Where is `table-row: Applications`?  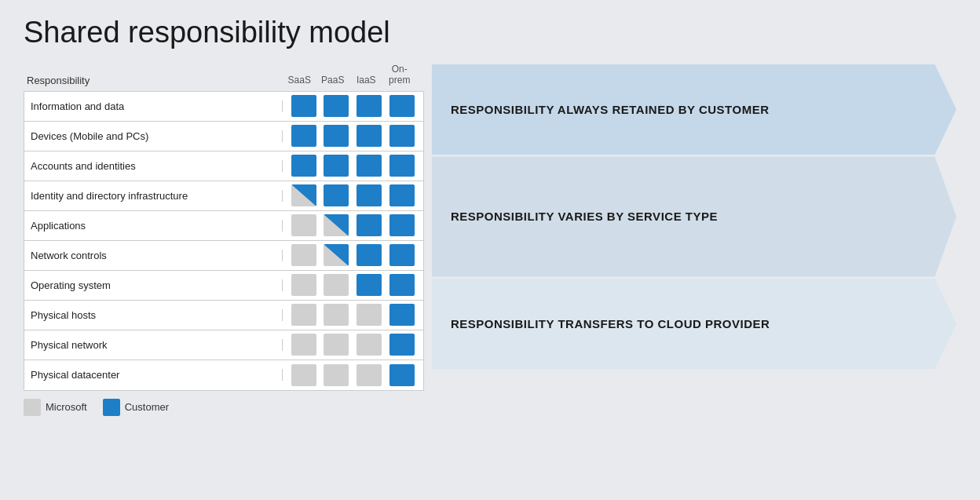 table-row: Applications is located at coordinates (224, 226).